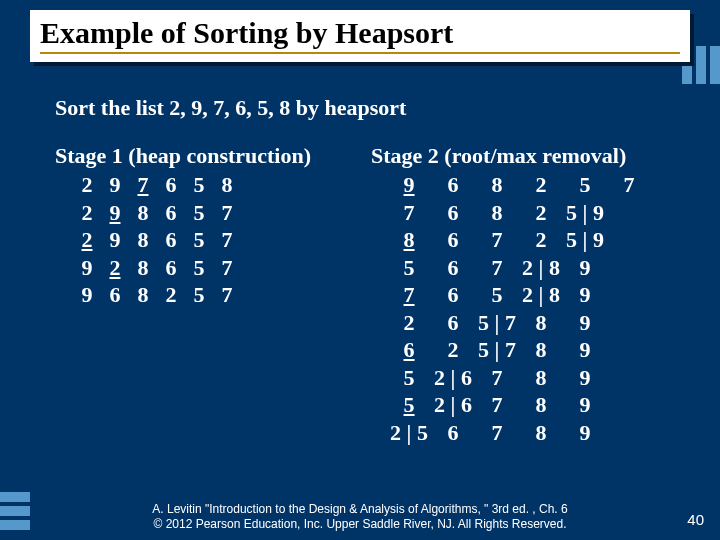  I want to click on data-cell: 2 | 5, so click(409, 433).